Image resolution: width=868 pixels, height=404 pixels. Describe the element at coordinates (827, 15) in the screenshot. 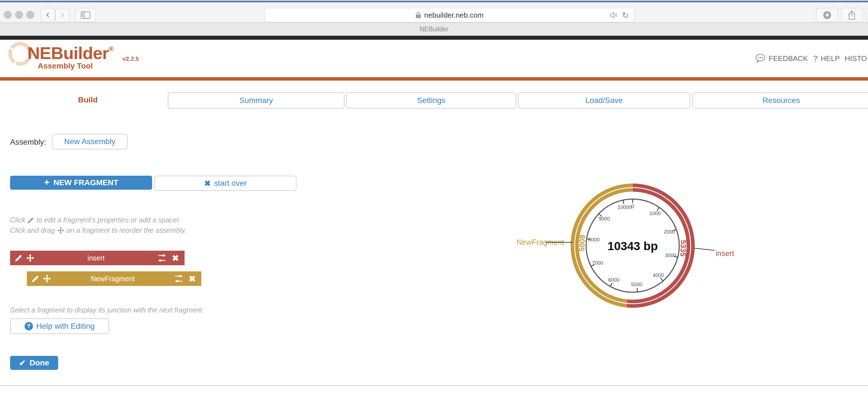

I see `downloads-button` at that location.